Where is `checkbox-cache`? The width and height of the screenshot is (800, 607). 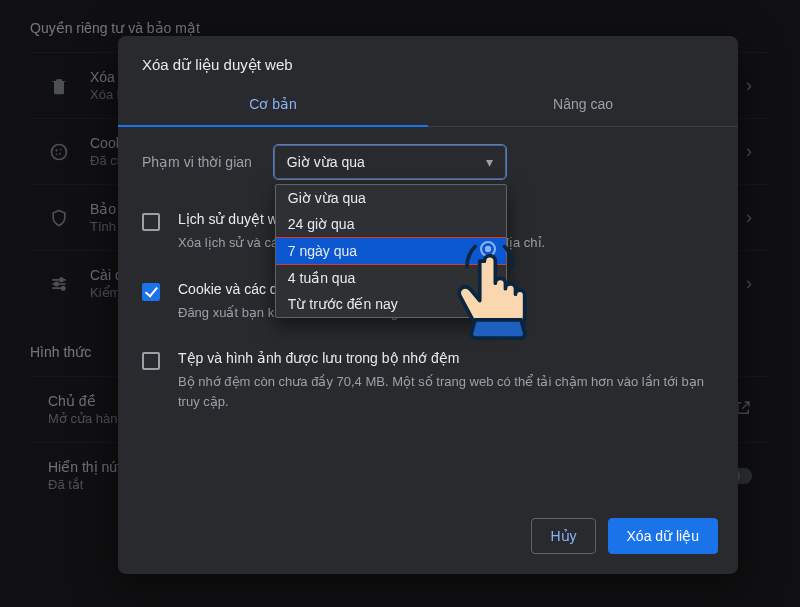
checkbox-cache is located at coordinates (151, 361).